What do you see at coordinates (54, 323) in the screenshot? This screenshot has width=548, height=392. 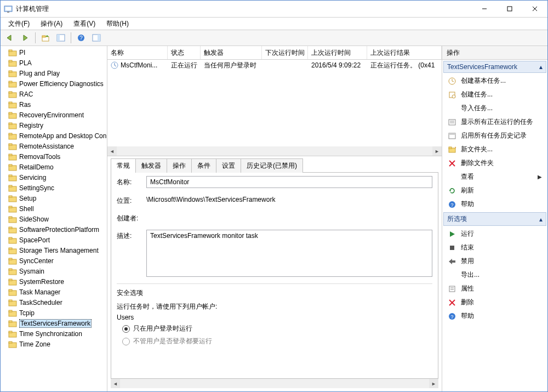 I see `tree-item: TextServicesFramework` at bounding box center [54, 323].